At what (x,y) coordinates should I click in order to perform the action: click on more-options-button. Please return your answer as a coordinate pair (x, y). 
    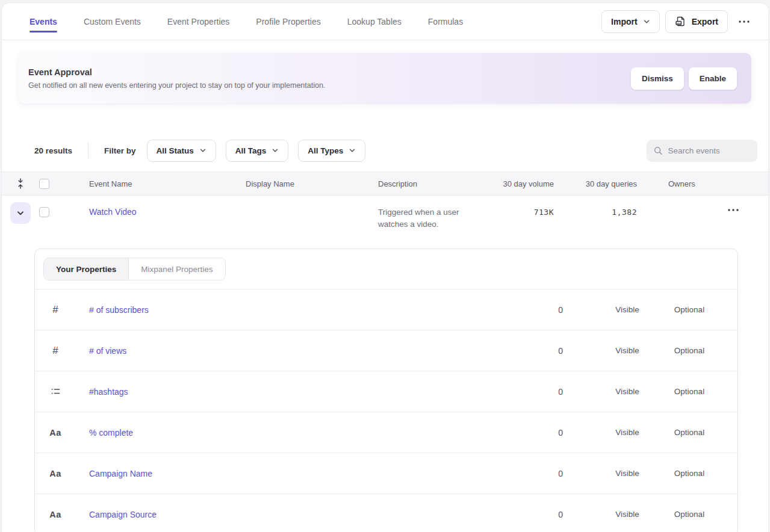
    Looking at the image, I should click on (744, 22).